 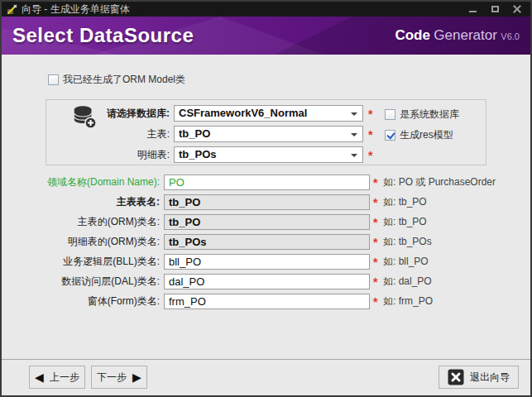 I want to click on domain-name-input: PO, so click(x=266, y=182).